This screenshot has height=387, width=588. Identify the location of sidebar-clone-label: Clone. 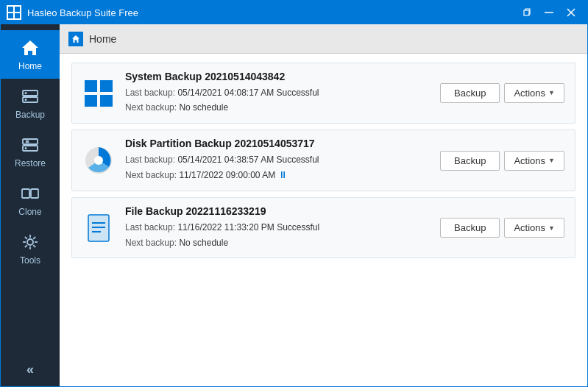
(29, 212).